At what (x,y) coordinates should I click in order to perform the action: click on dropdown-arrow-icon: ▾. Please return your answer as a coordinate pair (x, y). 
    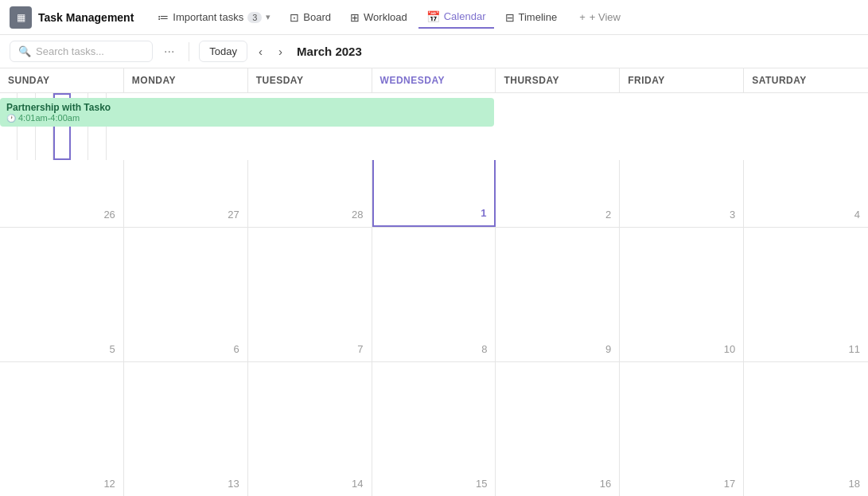
    Looking at the image, I should click on (268, 18).